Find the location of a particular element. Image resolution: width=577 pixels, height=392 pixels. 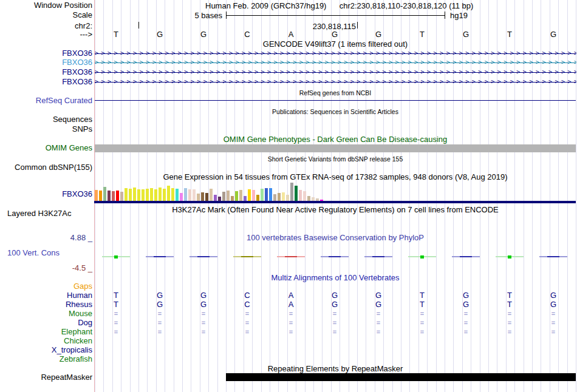

dbsnp-track-label: Common dbSNP(155) is located at coordinates (46, 167).